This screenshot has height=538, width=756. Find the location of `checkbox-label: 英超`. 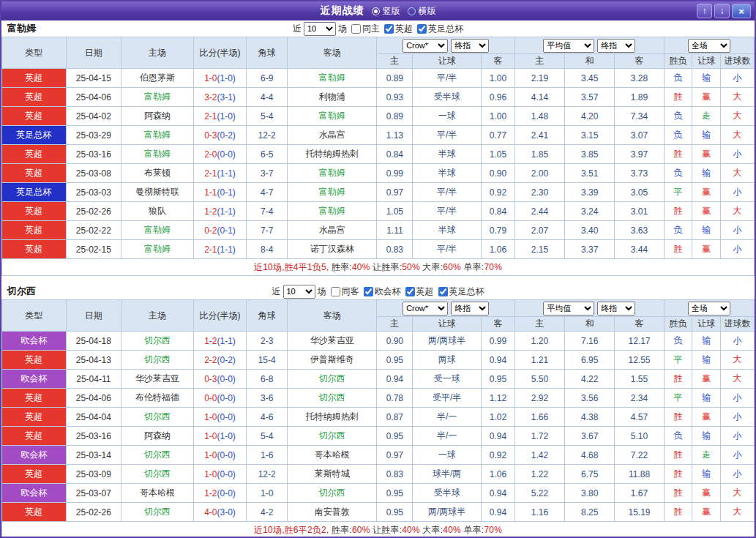

checkbox-label: 英超 is located at coordinates (404, 29).